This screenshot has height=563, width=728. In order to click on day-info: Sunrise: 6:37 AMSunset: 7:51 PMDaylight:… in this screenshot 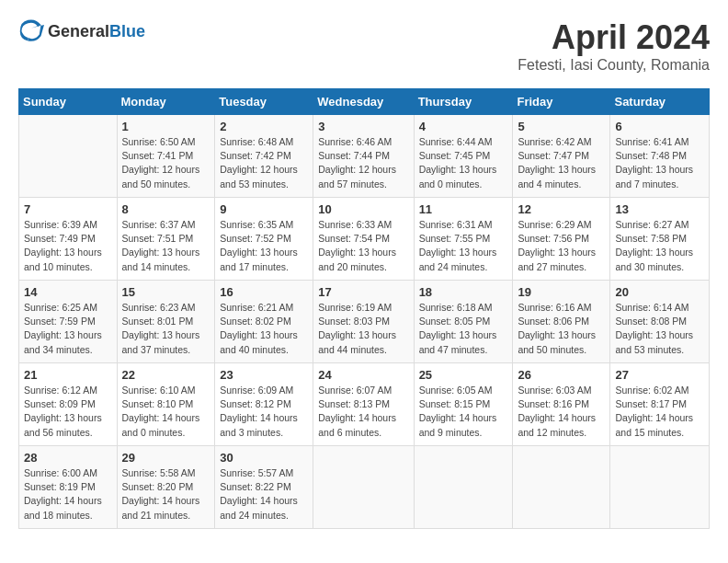, I will do `click(166, 247)`.